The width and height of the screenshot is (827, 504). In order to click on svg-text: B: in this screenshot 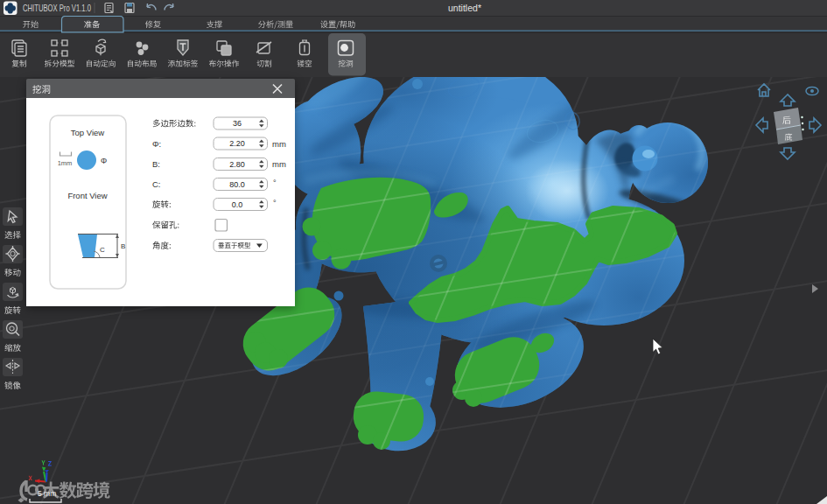, I will do `click(156, 164)`.